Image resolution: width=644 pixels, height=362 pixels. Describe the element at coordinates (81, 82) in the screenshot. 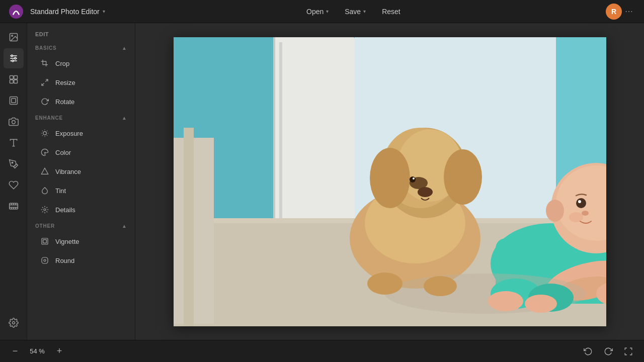

I see `sidebar-item-resize: Resize` at that location.